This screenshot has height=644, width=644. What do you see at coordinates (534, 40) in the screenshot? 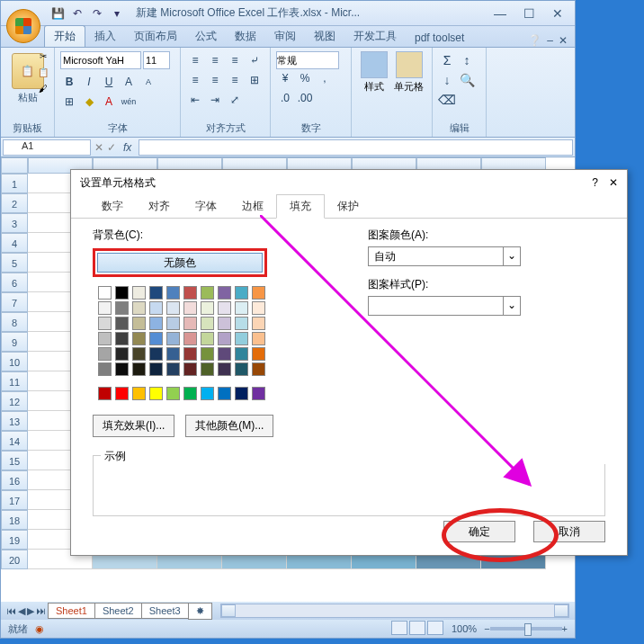
I see `help-icon: ❔` at bounding box center [534, 40].